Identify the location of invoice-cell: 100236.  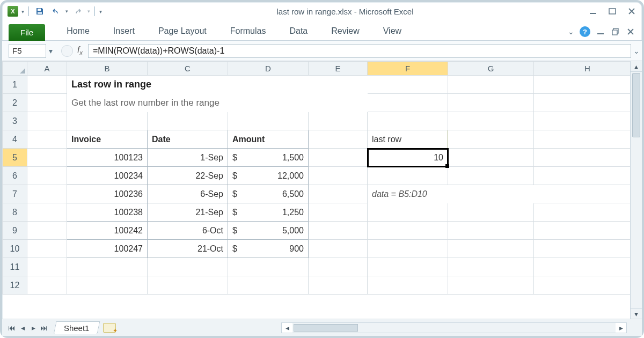
(107, 194).